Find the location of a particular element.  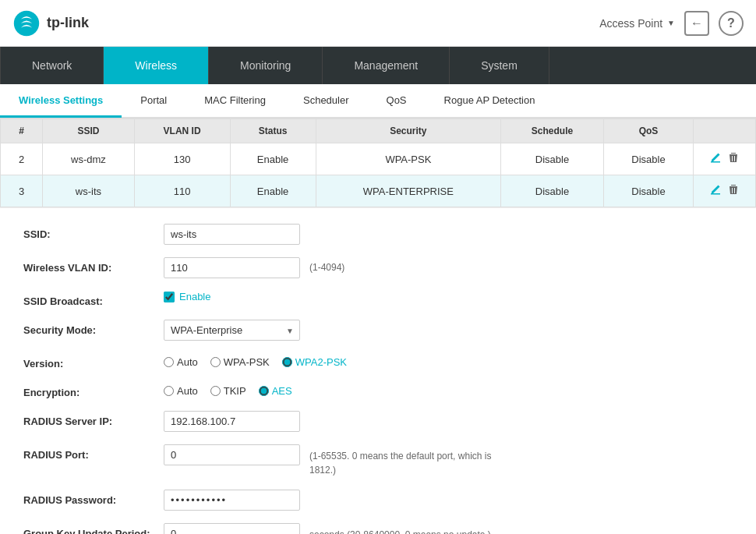

cell-id: 2 is located at coordinates (22, 159).